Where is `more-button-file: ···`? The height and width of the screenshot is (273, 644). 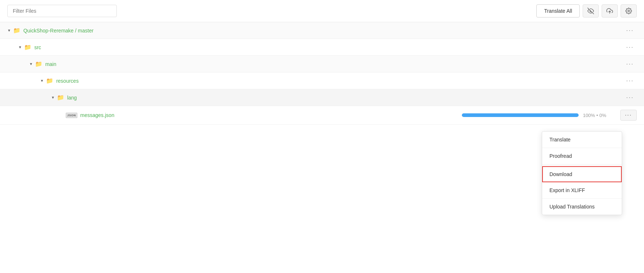
more-button-file: ··· is located at coordinates (629, 115).